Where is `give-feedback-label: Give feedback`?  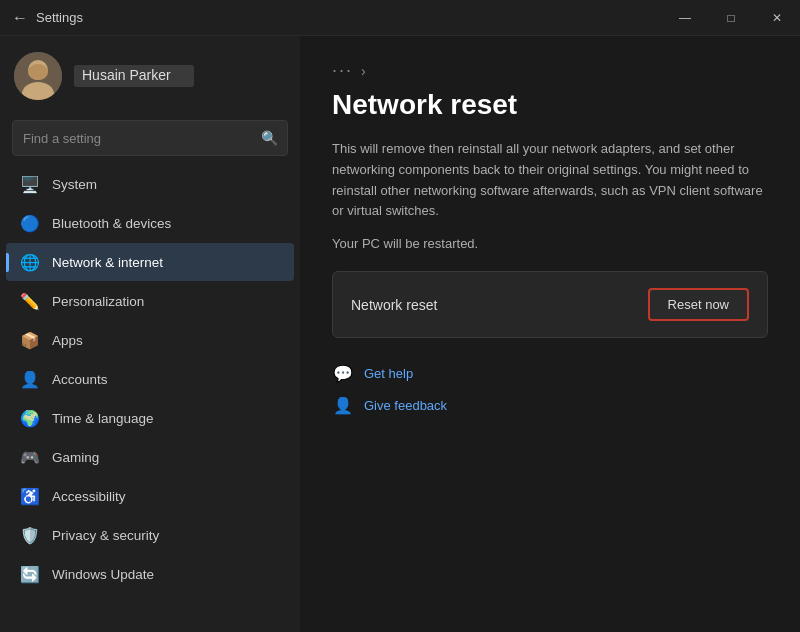 give-feedback-label: Give feedback is located at coordinates (406, 406).